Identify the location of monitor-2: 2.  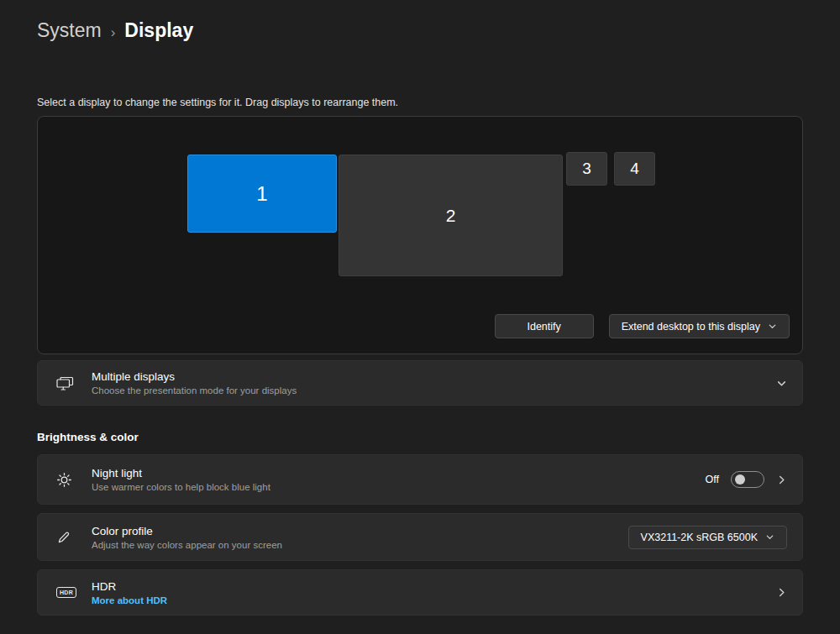
(450, 215).